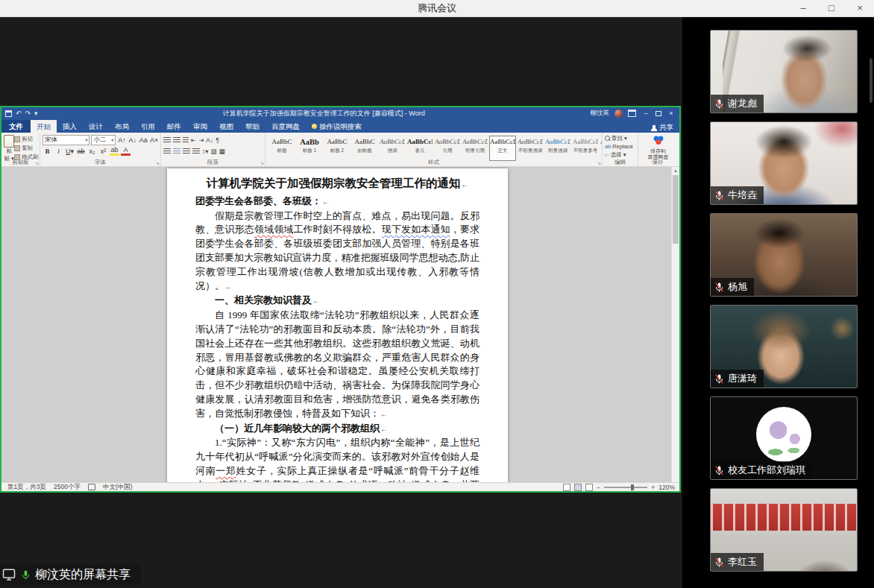 This screenshot has width=874, height=588. What do you see at coordinates (27, 148) in the screenshot?
I see `copy-button: 复制` at bounding box center [27, 148].